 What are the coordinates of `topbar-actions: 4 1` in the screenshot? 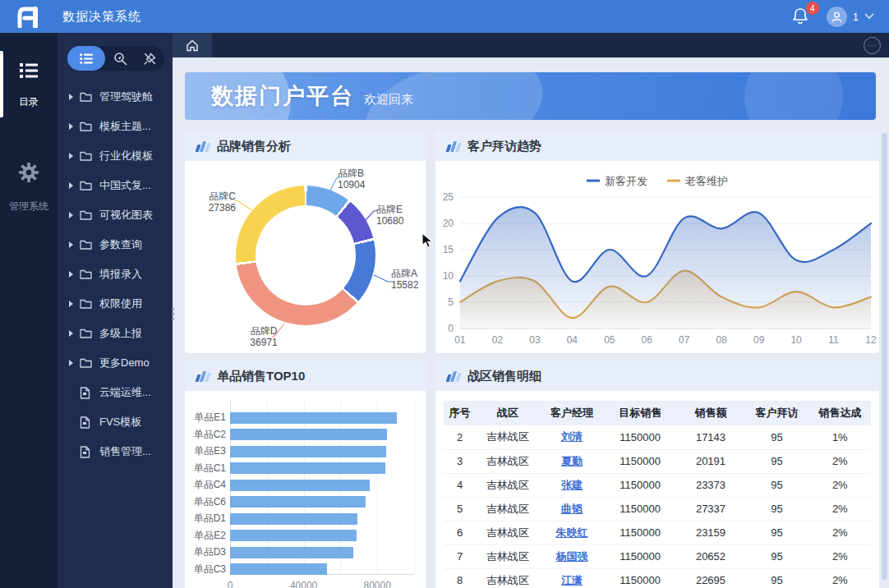 It's located at (841, 16).